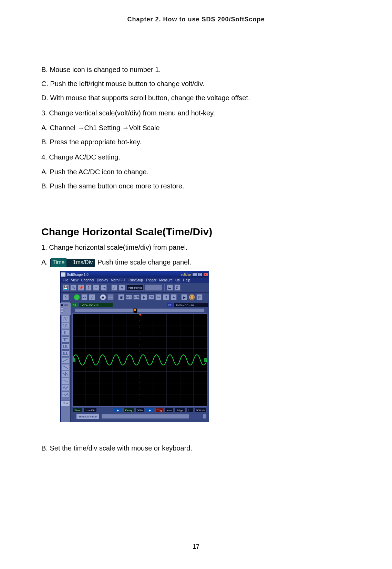 The image size is (392, 569). I want to click on snapshot-icon: ▣, so click(121, 297).